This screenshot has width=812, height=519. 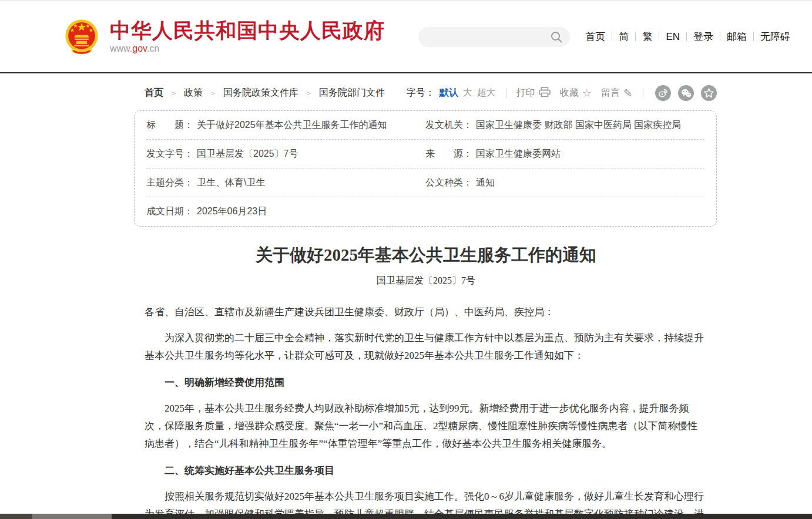 What do you see at coordinates (425, 183) in the screenshot?
I see `meta-row: 主题分类： 卫生、体育\卫生 公文种类： 通知` at bounding box center [425, 183].